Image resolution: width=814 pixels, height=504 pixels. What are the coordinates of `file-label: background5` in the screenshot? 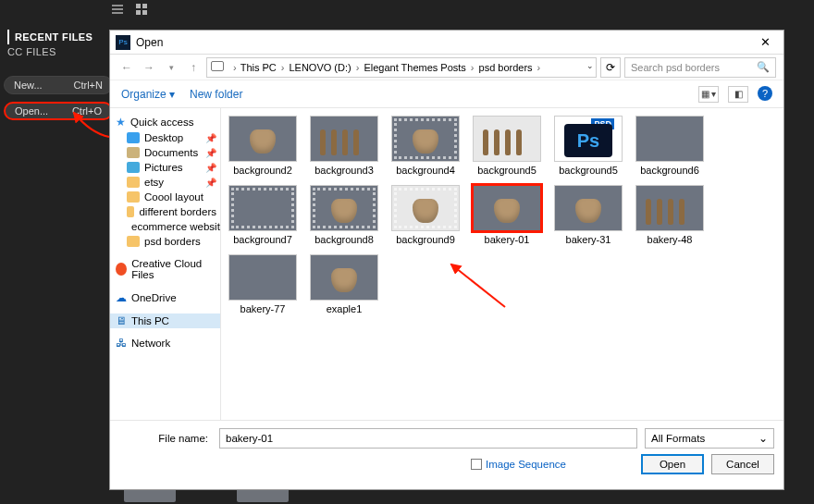 It's located at (507, 170).